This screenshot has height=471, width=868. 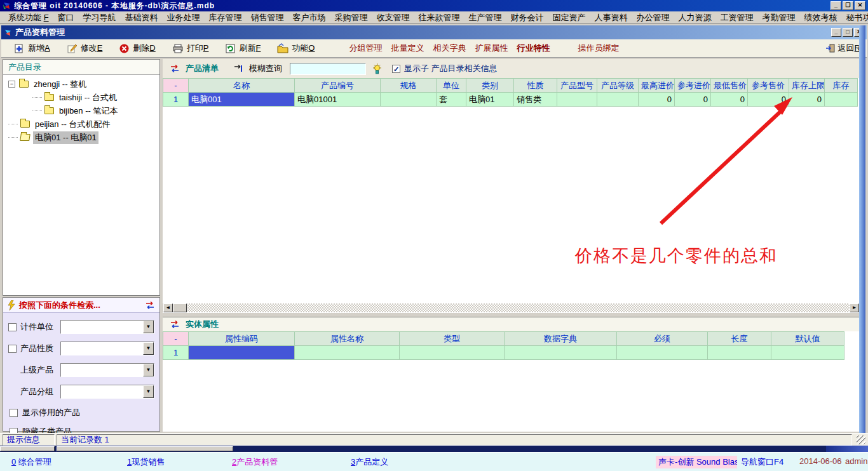 What do you see at coordinates (779, 18) in the screenshot?
I see `menu-item: 考勤管理` at bounding box center [779, 18].